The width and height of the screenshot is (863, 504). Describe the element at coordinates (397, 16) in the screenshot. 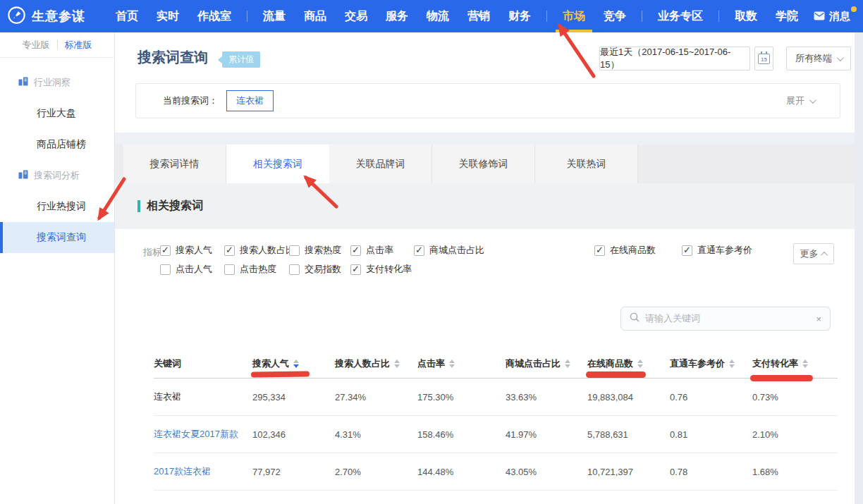

I see `nav-item-service: 服务` at that location.